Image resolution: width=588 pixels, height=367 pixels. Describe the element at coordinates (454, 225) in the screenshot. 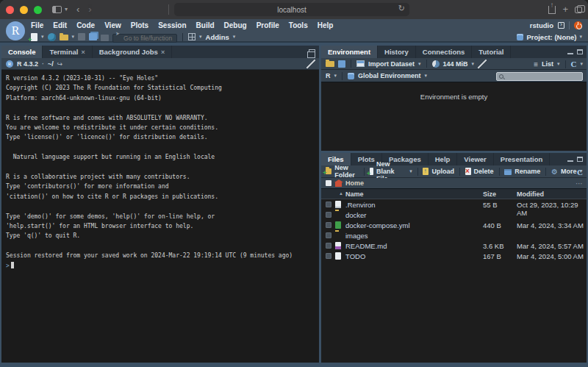

I see `table-row: docker-compose.yml 440 B Mar 4, 2024, 3:…` at that location.